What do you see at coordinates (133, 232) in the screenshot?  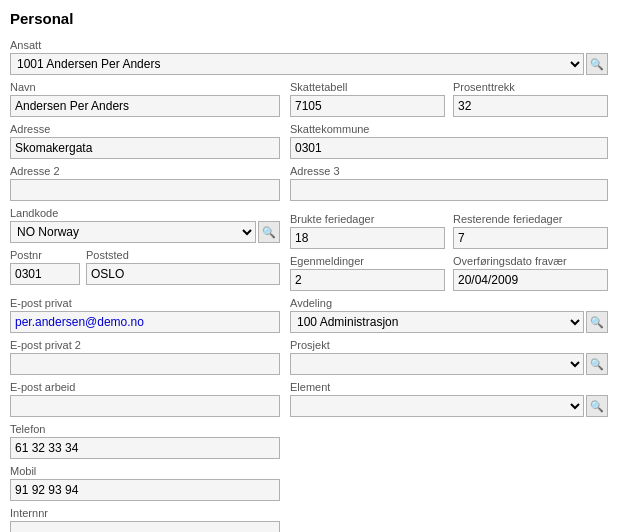 I see `landkode-select: NO Norway` at bounding box center [133, 232].